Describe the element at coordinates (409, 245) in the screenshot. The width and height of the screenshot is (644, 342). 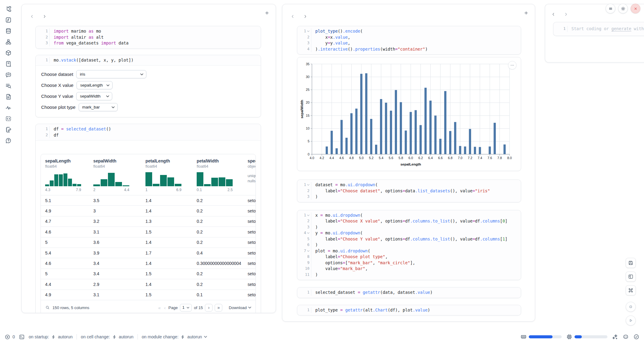
I see `cell-editor: 1x = mo.ui.dropdown(2 label="Choose X va…` at that location.